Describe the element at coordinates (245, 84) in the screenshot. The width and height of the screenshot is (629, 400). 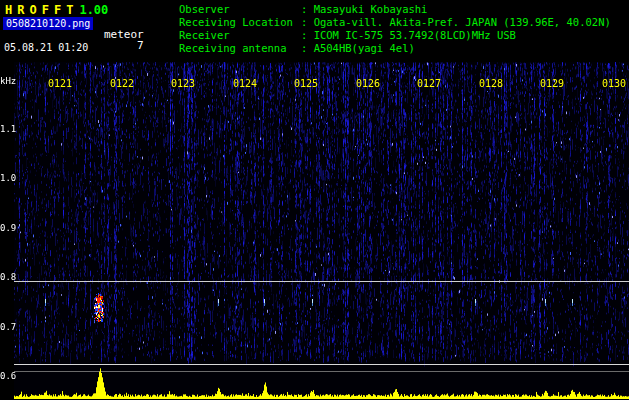
I see `time-label-0124: 0124` at that location.